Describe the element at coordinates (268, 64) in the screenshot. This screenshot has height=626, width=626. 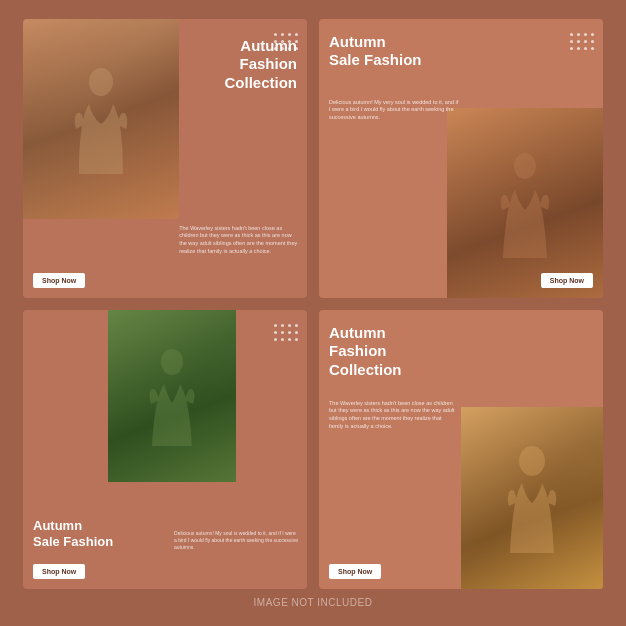
I see `card-1-title-line2: Fashion` at that location.